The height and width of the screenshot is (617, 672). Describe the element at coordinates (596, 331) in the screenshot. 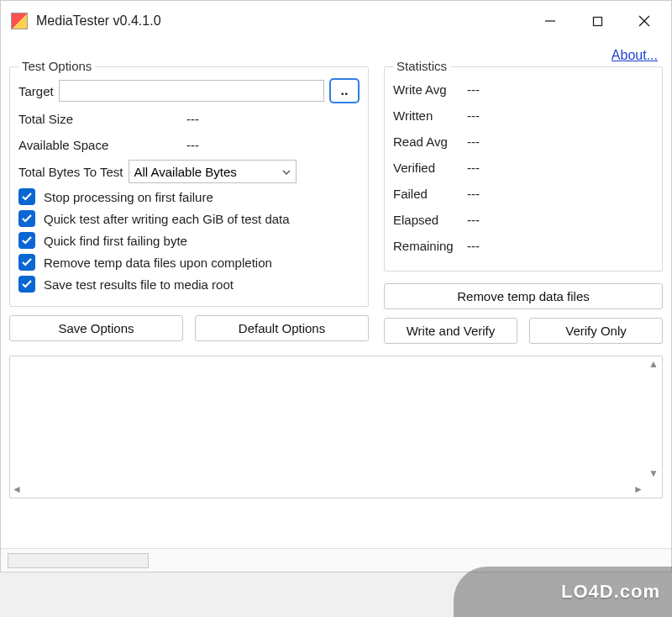

I see `verify-only-button: Verify Only` at that location.